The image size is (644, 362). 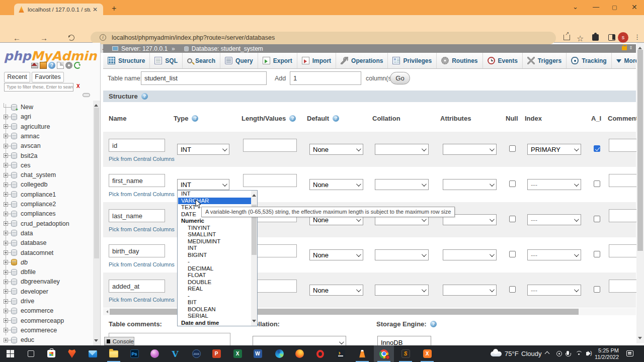 What do you see at coordinates (43, 65) in the screenshot?
I see `logout-icon` at bounding box center [43, 65].